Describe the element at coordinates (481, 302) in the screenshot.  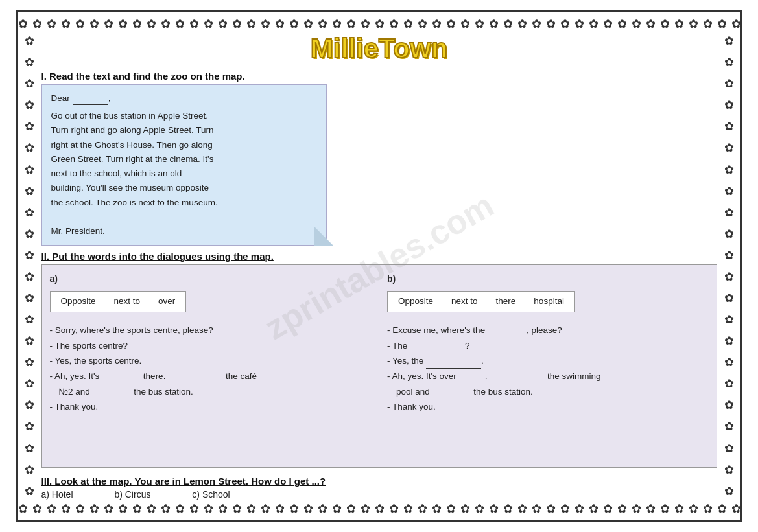
I see `panel-b-wordbox: Opposite next to there hospital` at that location.